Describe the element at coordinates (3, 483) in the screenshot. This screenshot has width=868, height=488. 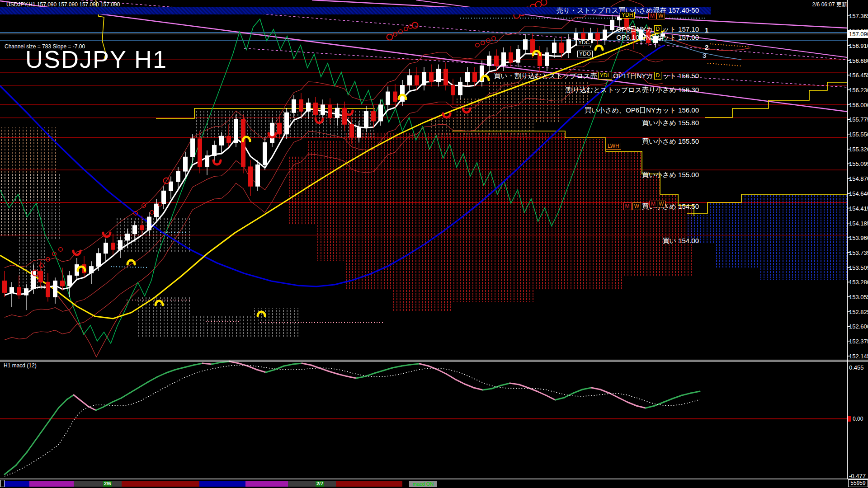
I see `scroll-anchor` at that location.